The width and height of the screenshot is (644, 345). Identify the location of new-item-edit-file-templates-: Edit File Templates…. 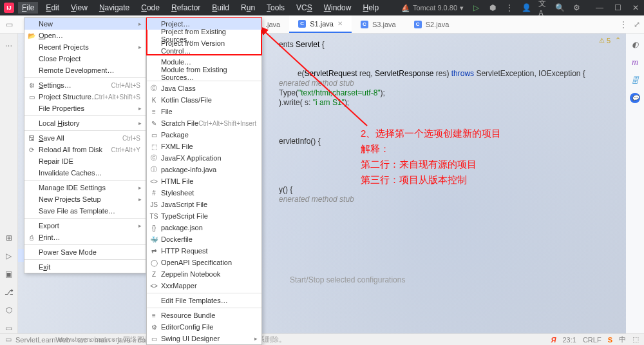
(204, 301).